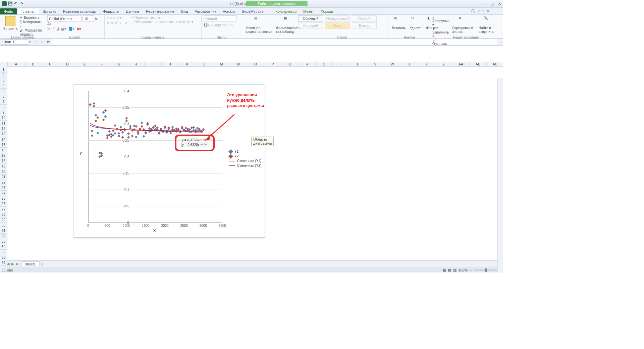  I want to click on tab-excelpython: ExcelPython, so click(252, 11).